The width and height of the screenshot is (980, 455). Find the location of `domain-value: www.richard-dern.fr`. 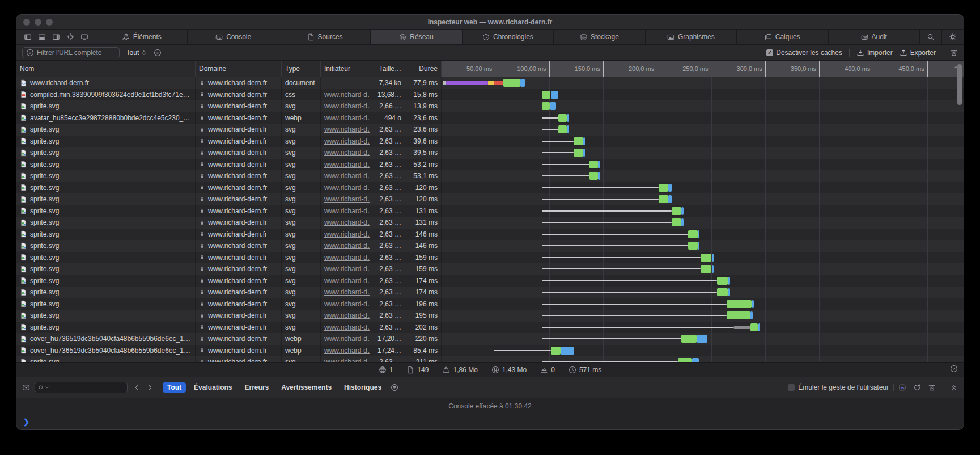

domain-value: www.richard-dern.fr is located at coordinates (237, 211).